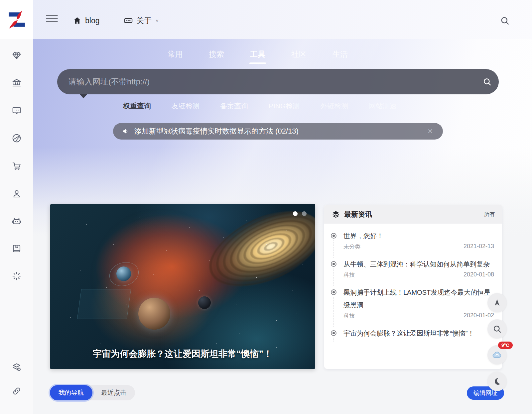 The image size is (532, 414). What do you see at coordinates (86, 21) in the screenshot?
I see `home-nav-link: blog` at bounding box center [86, 21].